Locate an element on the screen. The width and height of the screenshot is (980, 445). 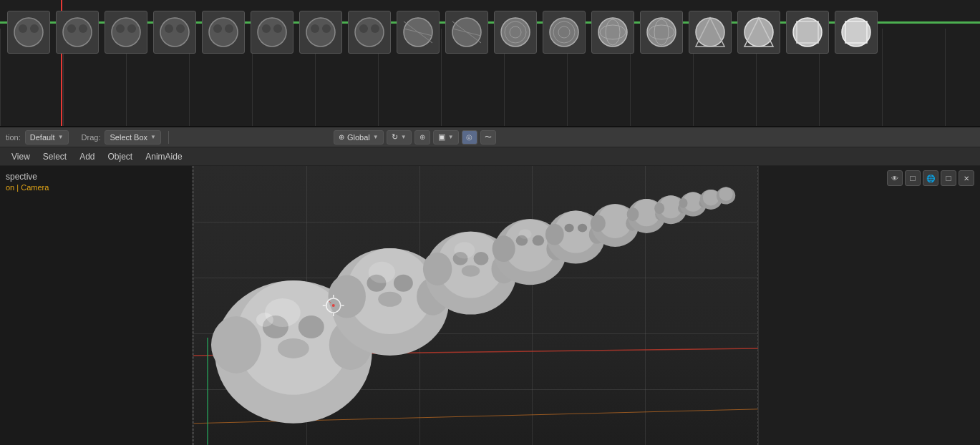
snap-toggle: ⊕ is located at coordinates (422, 137).